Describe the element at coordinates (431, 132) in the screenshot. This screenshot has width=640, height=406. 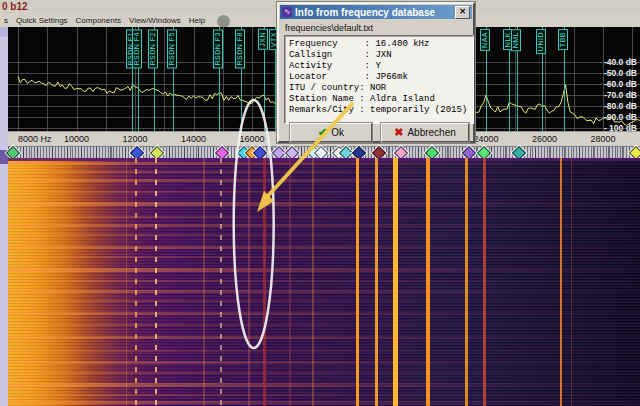
I see `cancel-button-label: Abbrechen` at that location.